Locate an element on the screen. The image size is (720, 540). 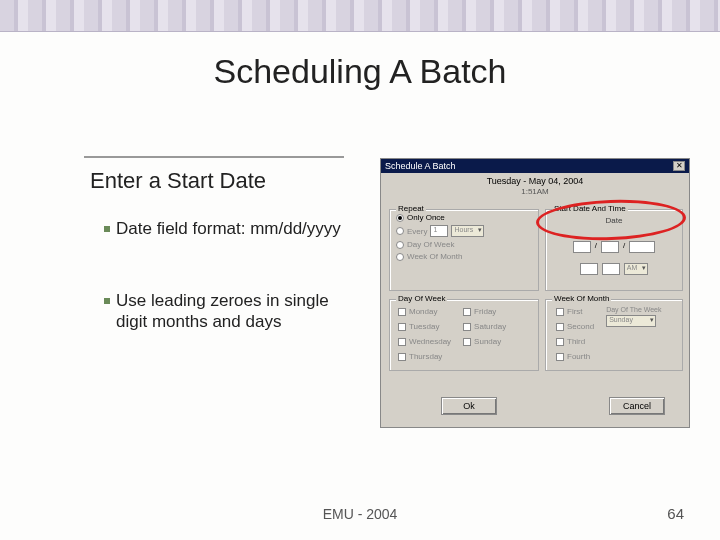
dow-label: Tuesday is located at coordinates (424, 326).